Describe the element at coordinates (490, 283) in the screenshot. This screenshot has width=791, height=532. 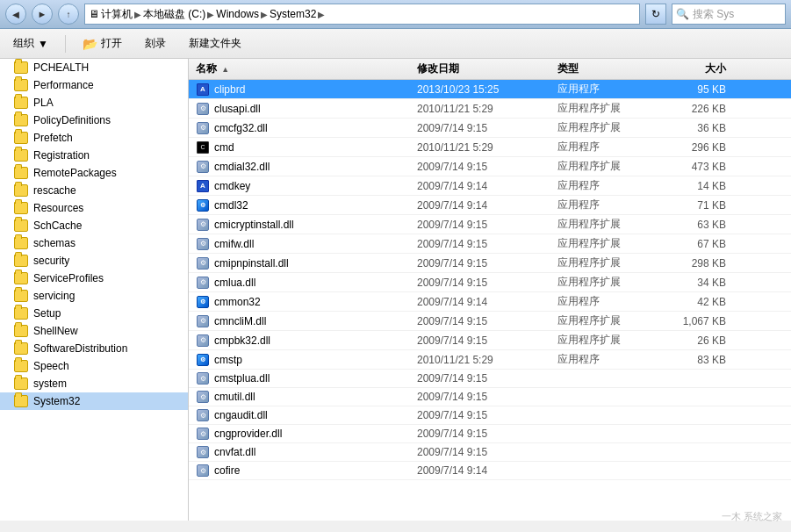
I see `table-row: ⚙cmlua.dll2009/7/14 9:15应用程序扩展34 KB` at that location.